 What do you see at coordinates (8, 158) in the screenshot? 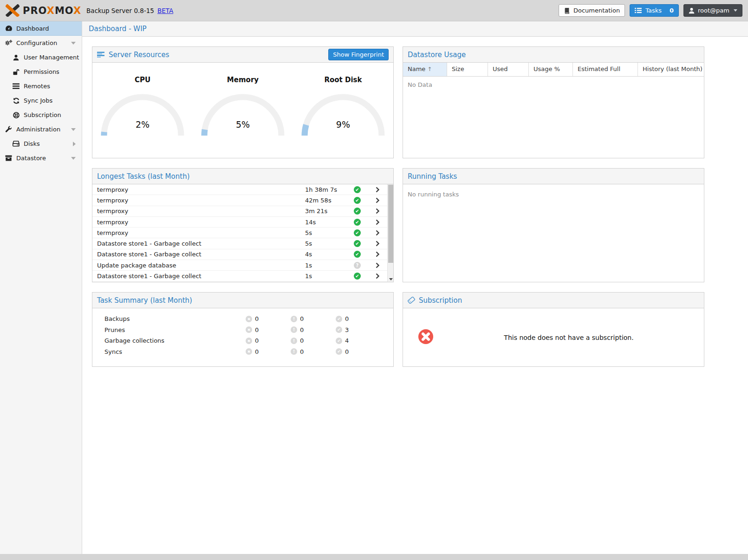
I see `archive-icon` at bounding box center [8, 158].